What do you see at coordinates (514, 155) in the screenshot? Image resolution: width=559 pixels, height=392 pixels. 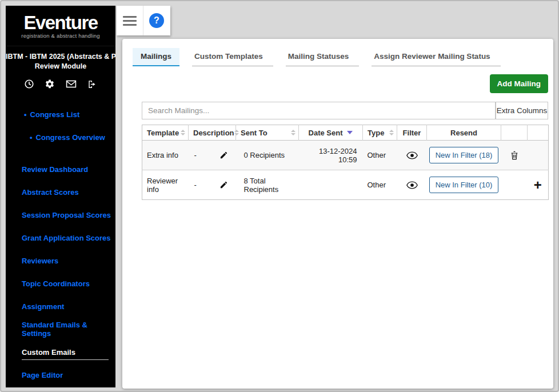 I see `trash-icon` at bounding box center [514, 155].